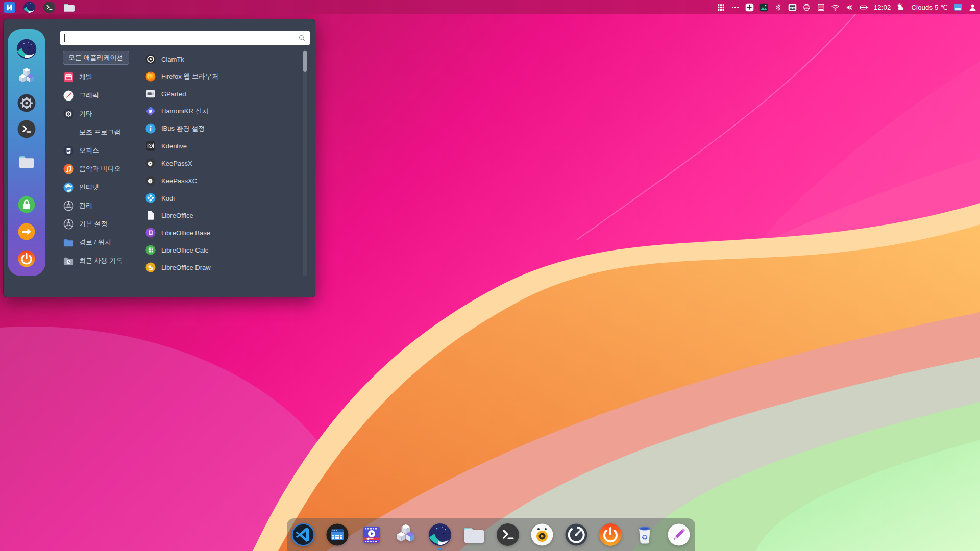 The height and width of the screenshot is (551, 980). What do you see at coordinates (102, 151) in the screenshot?
I see `category-item: 오피스` at bounding box center [102, 151].